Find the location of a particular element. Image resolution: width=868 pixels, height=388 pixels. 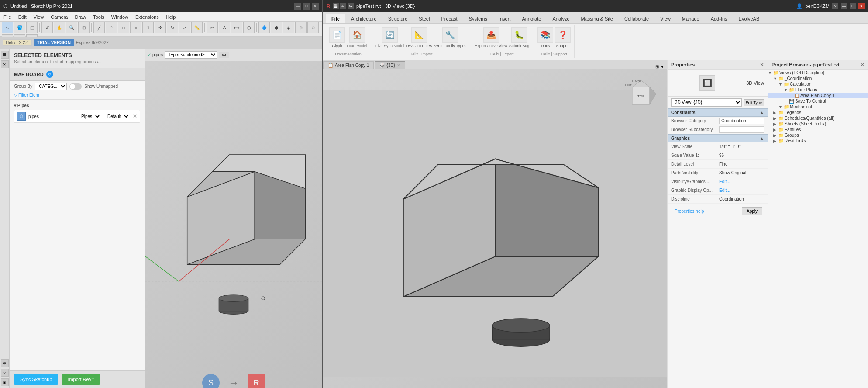

su-close-btn: ✕ is located at coordinates (315, 6).